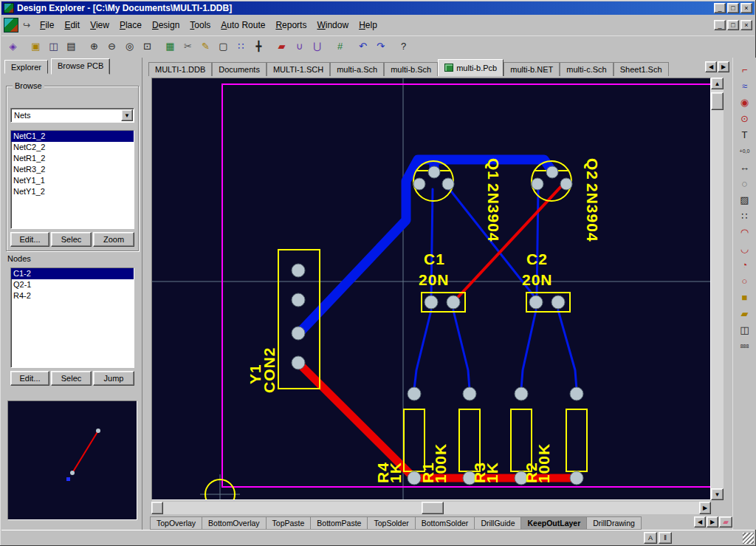  I want to click on undo-icon: ↶, so click(363, 47).